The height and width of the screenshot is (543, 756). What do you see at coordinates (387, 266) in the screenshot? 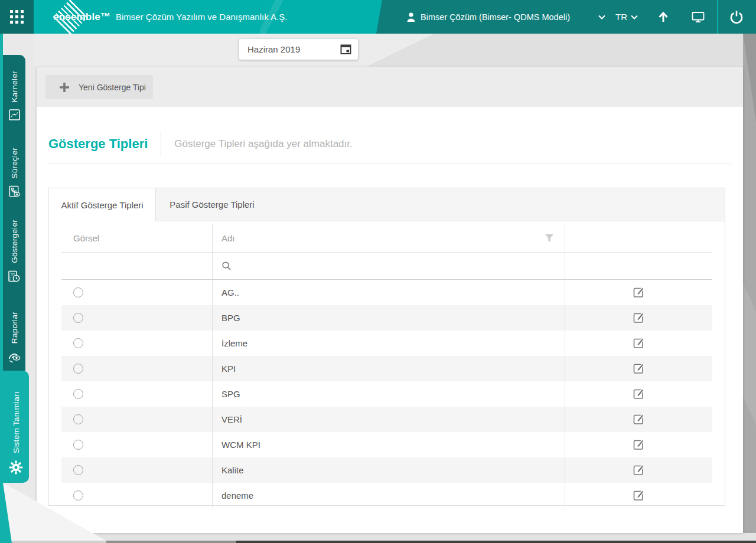
I see `table-filter-row` at bounding box center [387, 266].